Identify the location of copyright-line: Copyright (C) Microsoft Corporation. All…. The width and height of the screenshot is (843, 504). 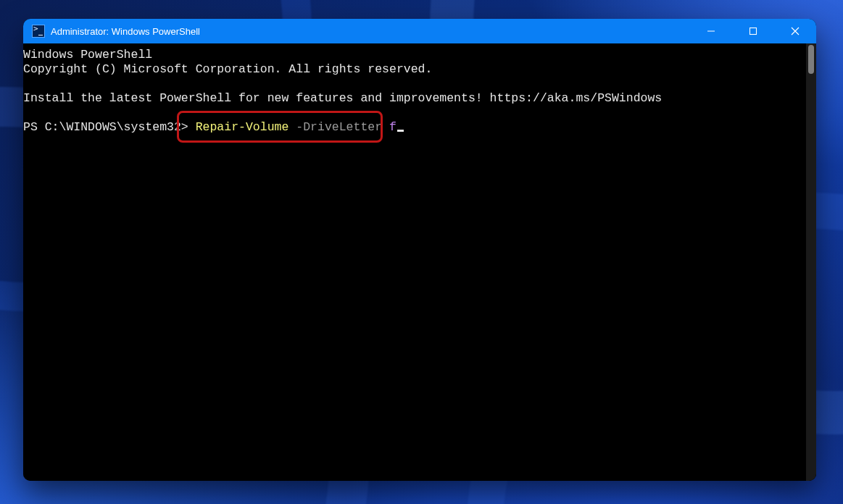
(416, 70).